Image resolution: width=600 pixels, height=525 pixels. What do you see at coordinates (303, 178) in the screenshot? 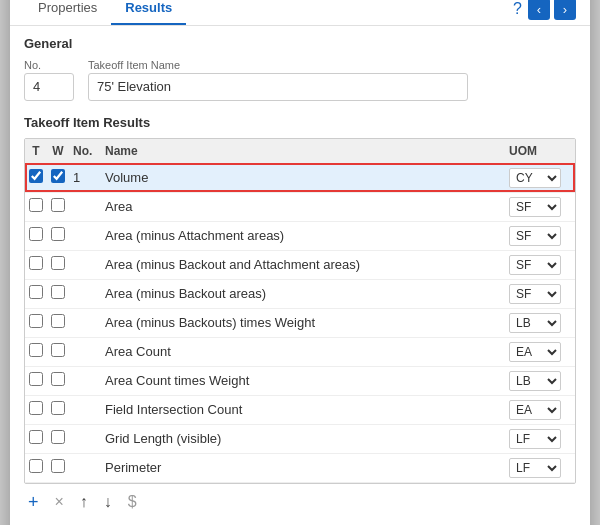
I see `cell-name: Volume` at bounding box center [303, 178].